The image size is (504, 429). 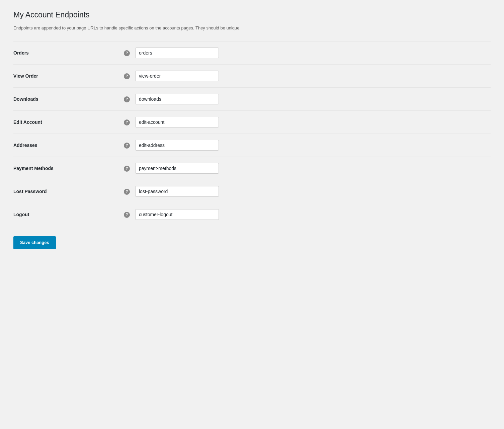 I want to click on settings-row-lost-password: Lost Password?, so click(x=252, y=191).